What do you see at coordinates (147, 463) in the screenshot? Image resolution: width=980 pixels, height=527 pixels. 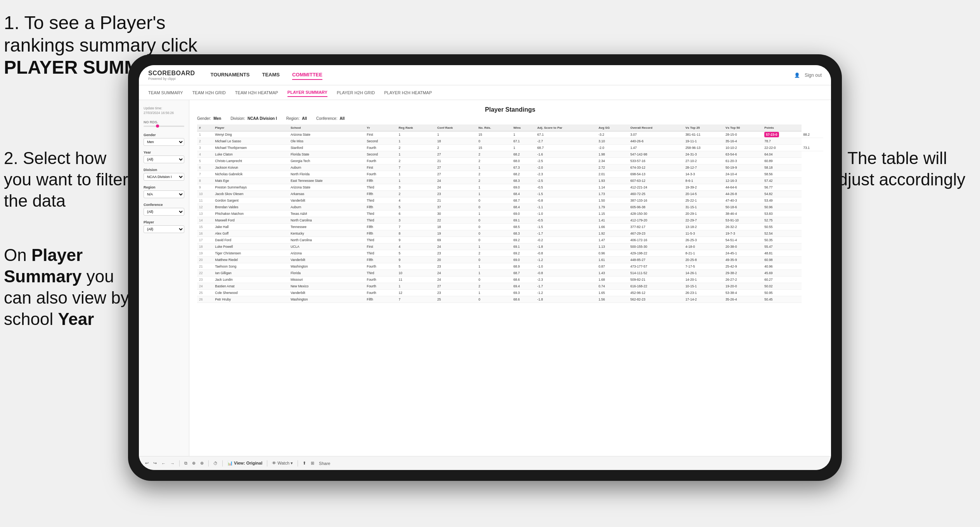 I see `undo-btn: ↩` at bounding box center [147, 463].